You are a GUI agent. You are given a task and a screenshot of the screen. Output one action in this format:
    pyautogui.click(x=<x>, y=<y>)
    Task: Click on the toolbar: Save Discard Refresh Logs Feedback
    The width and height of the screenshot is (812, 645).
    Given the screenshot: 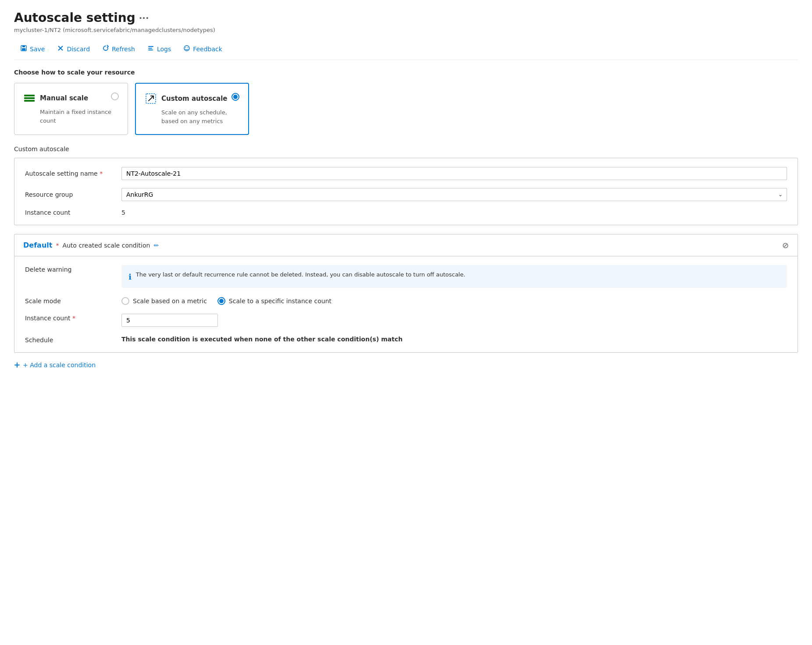 What is the action you would take?
    pyautogui.click(x=406, y=49)
    